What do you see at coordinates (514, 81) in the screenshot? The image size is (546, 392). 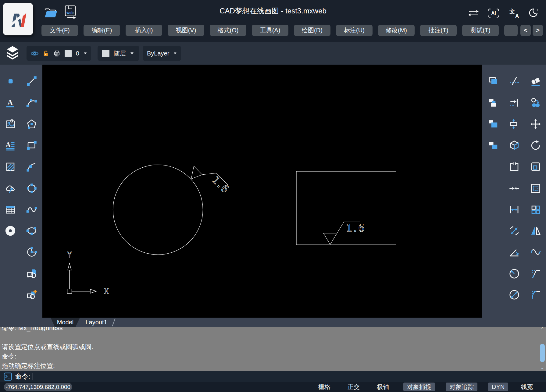 I see `tool-trim` at bounding box center [514, 81].